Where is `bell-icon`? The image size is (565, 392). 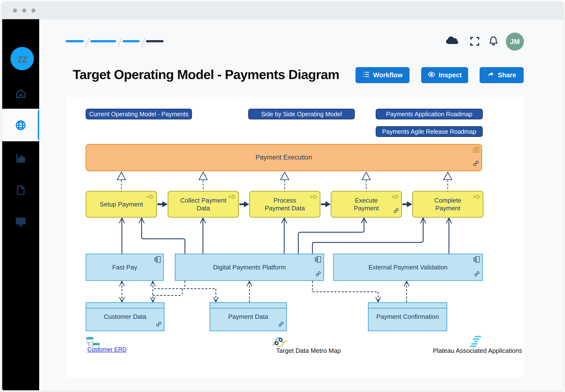
bell-icon is located at coordinates (493, 42).